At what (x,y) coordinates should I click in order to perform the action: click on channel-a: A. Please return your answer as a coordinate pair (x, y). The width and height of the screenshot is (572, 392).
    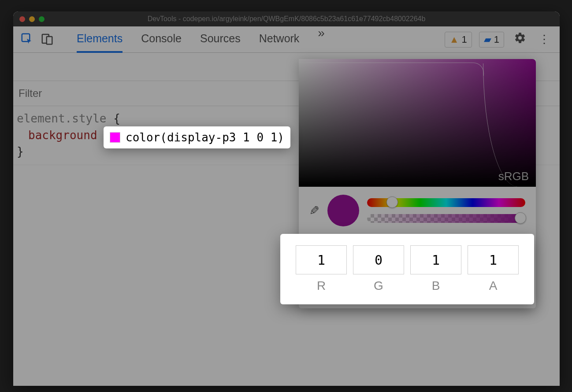
    Looking at the image, I should click on (493, 269).